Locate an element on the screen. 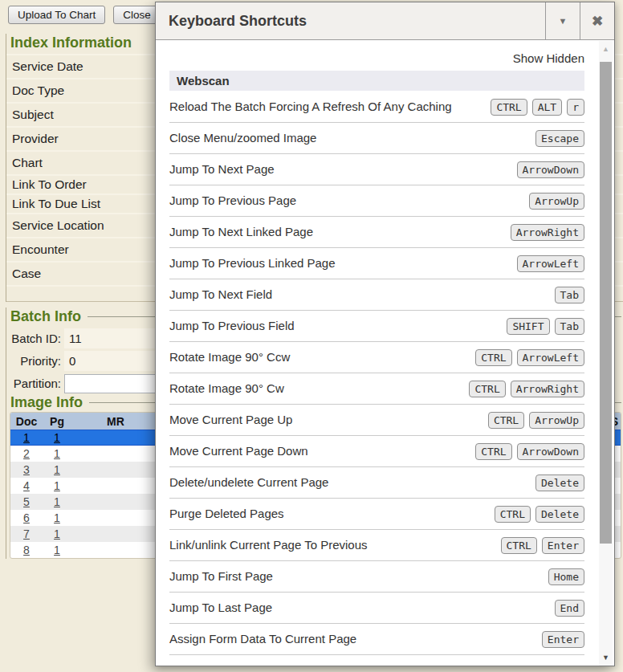 Image resolution: width=623 pixels, height=672 pixels. key-badge: ArrowLeft is located at coordinates (551, 358).